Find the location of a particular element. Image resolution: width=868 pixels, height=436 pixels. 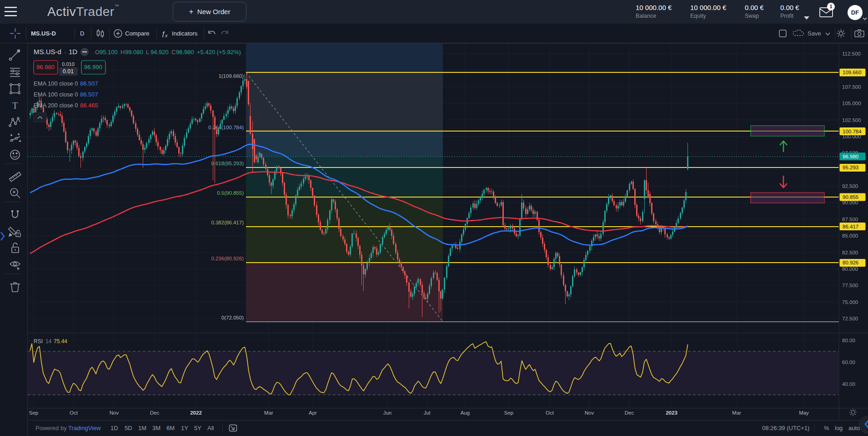

svg-text: 1D is located at coordinates (73, 52).